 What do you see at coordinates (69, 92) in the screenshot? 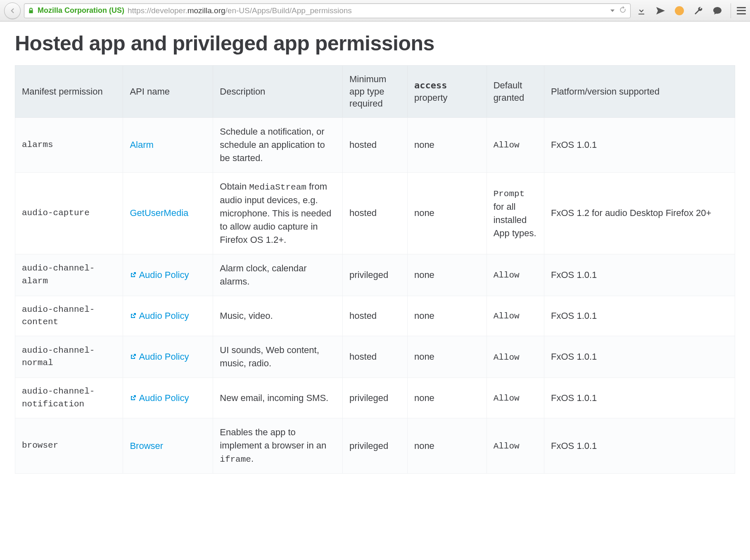
I see `col-manifest: Manifest permission` at bounding box center [69, 92].